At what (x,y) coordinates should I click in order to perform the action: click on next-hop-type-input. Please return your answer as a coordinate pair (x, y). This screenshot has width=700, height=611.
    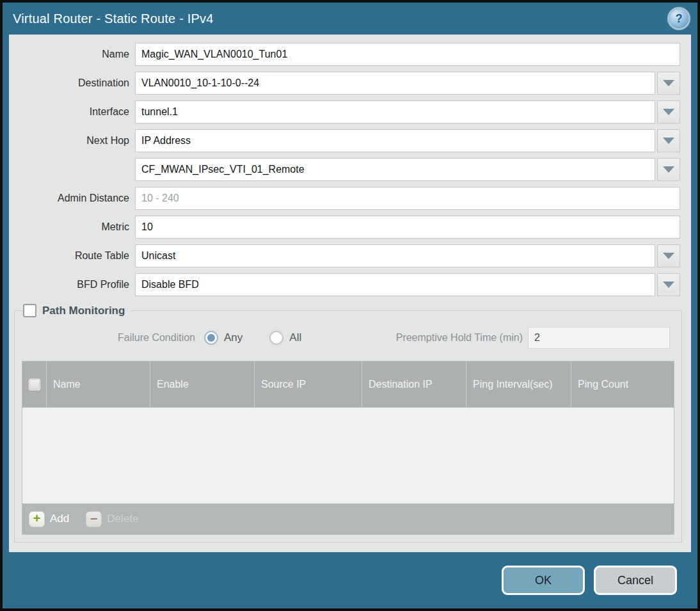
    Looking at the image, I should click on (395, 141).